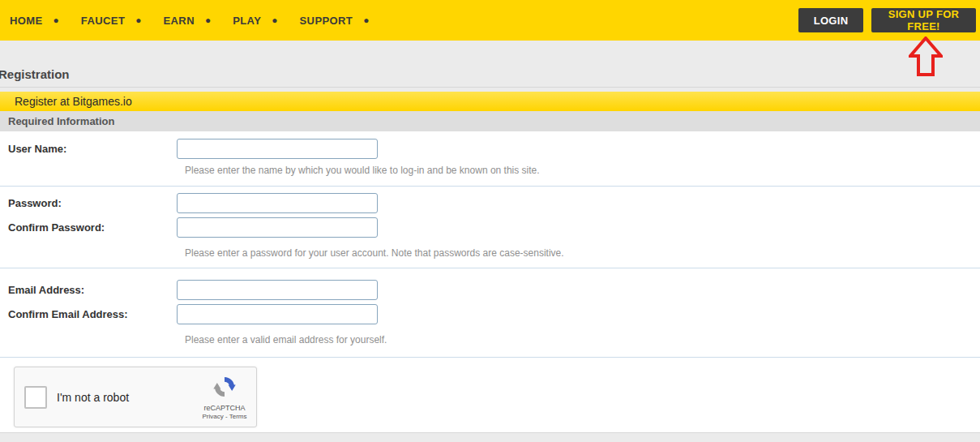 Image resolution: width=980 pixels, height=442 pixels. Describe the element at coordinates (188, 21) in the screenshot. I see `nav-item-earn: EARN ●` at that location.